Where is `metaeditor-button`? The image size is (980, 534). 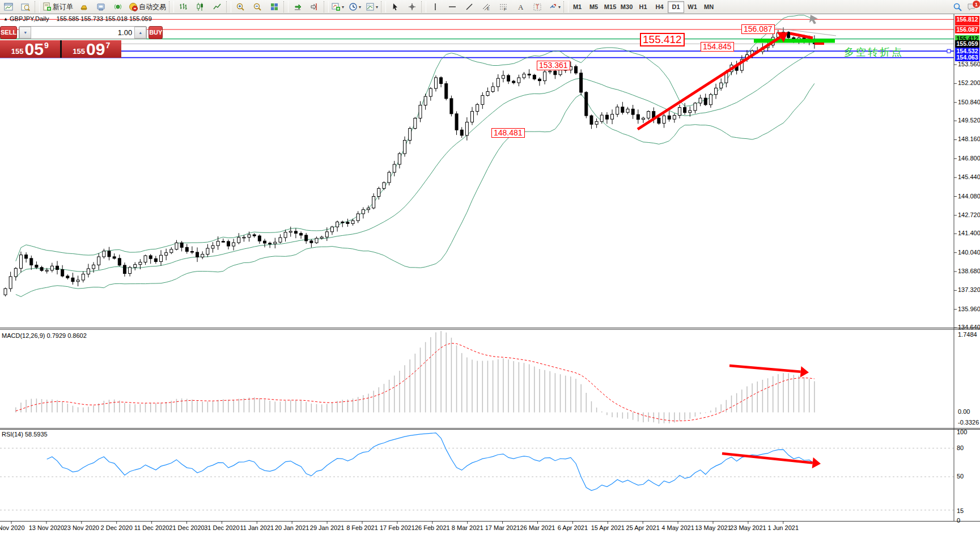
metaeditor-button is located at coordinates (101, 7).